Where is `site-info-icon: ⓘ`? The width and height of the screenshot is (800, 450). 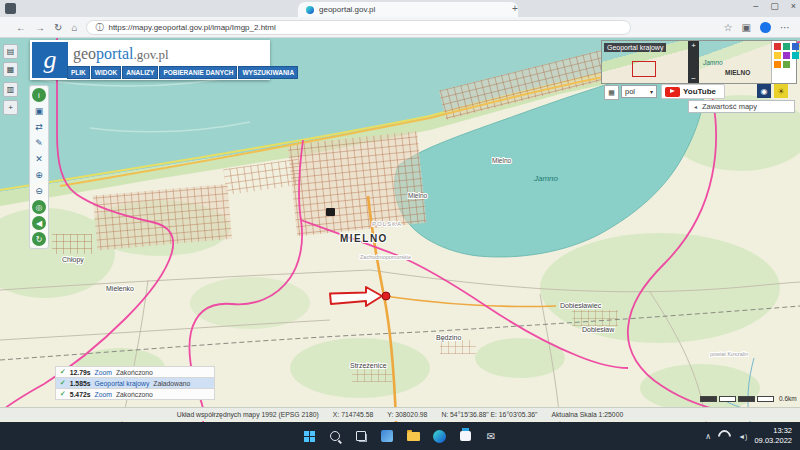 site-info-icon: ⓘ is located at coordinates (99, 28).